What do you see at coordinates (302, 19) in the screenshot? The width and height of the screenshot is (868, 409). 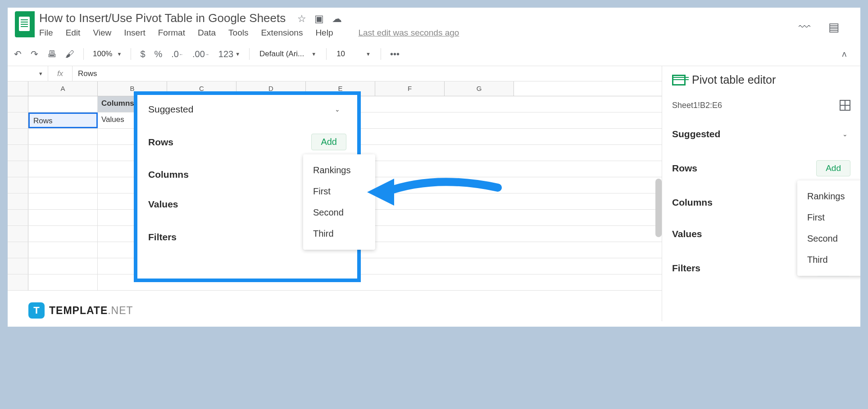 I see `star-icon: ☆` at bounding box center [302, 19].